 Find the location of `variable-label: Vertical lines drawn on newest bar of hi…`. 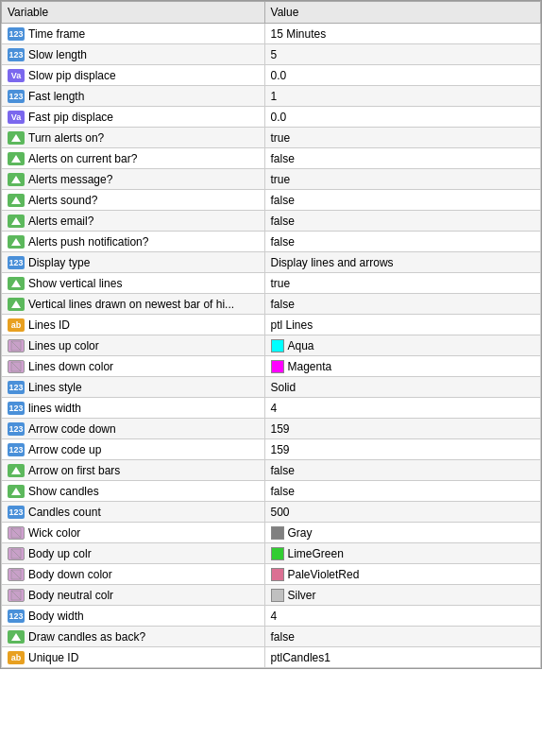

variable-label: Vertical lines drawn on newest bar of hi… is located at coordinates (131, 304).